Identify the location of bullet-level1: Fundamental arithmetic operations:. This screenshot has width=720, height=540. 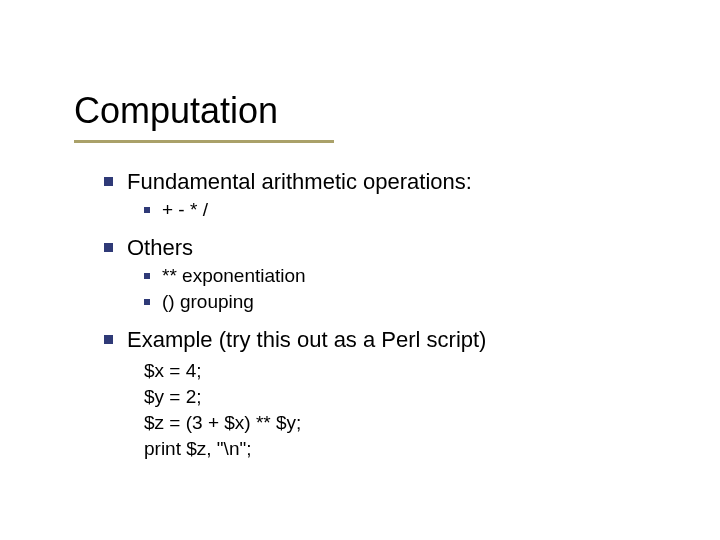
(384, 182).